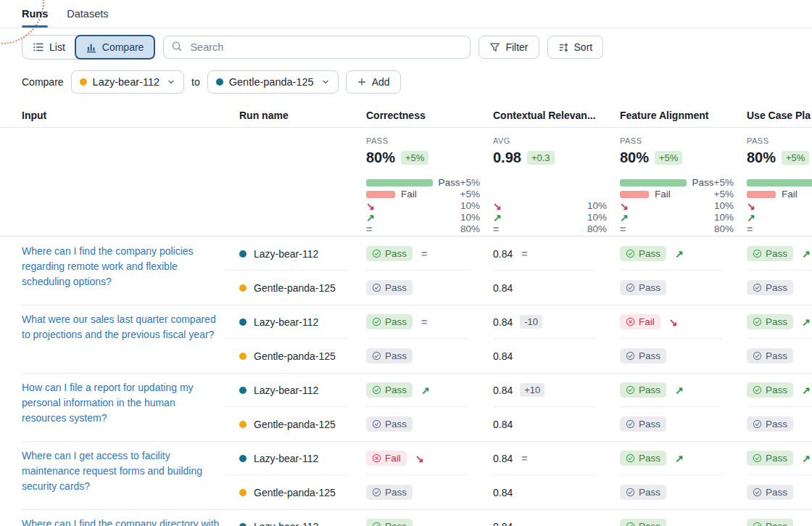 This screenshot has height=526, width=812. What do you see at coordinates (779, 157) in the screenshot?
I see `summary-usecase: PASS 80%+5%` at bounding box center [779, 157].